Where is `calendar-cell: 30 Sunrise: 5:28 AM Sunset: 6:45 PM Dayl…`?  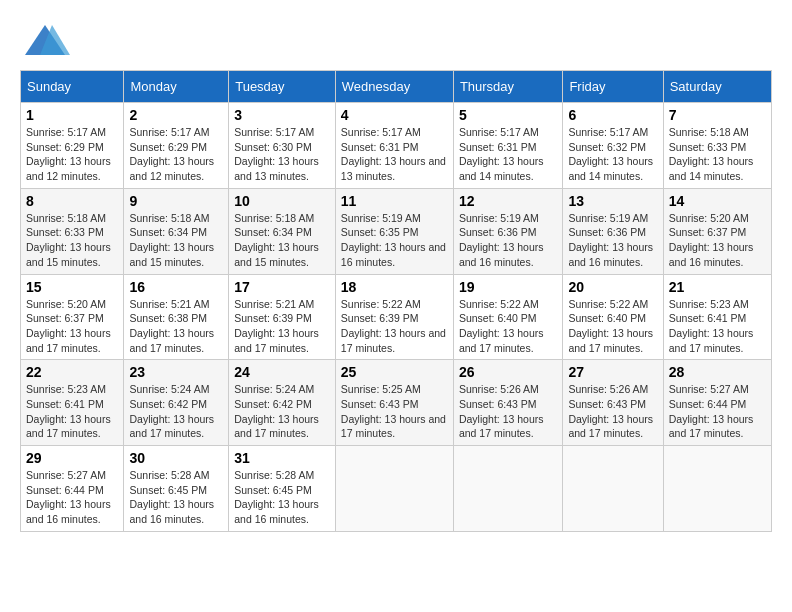
calendar-cell: 30 Sunrise: 5:28 AM Sunset: 6:45 PM Dayl… is located at coordinates (176, 489).